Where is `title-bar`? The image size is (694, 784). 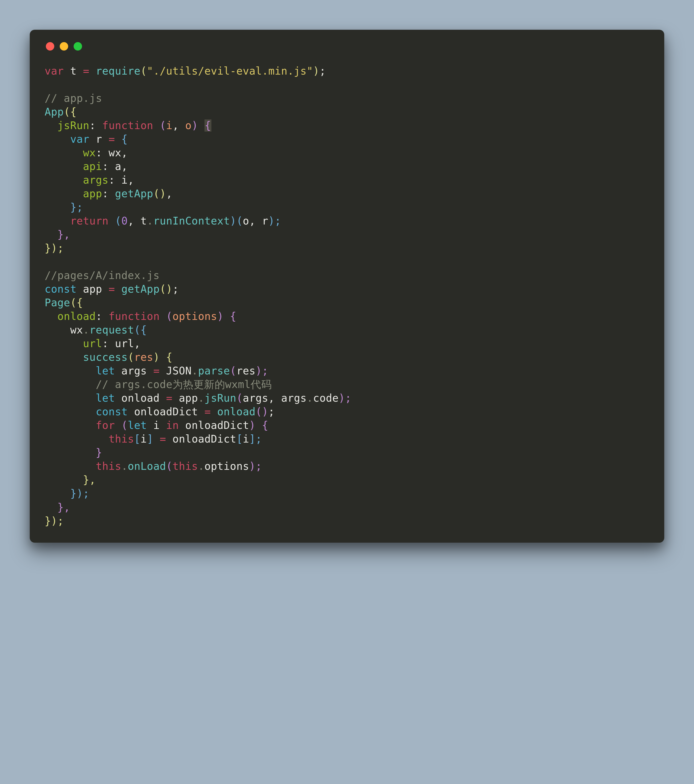
title-bar is located at coordinates (347, 46).